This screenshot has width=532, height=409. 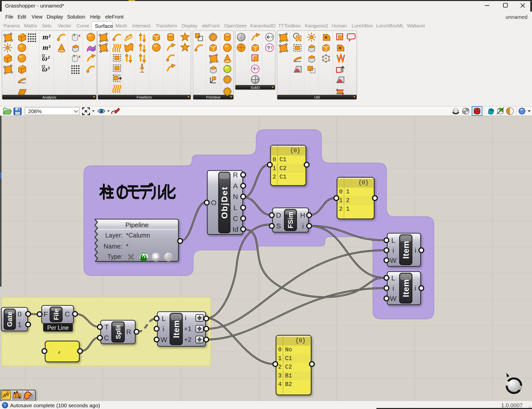 What do you see at coordinates (214, 203) in the screenshot?
I see `svg-text: O` at bounding box center [214, 203].